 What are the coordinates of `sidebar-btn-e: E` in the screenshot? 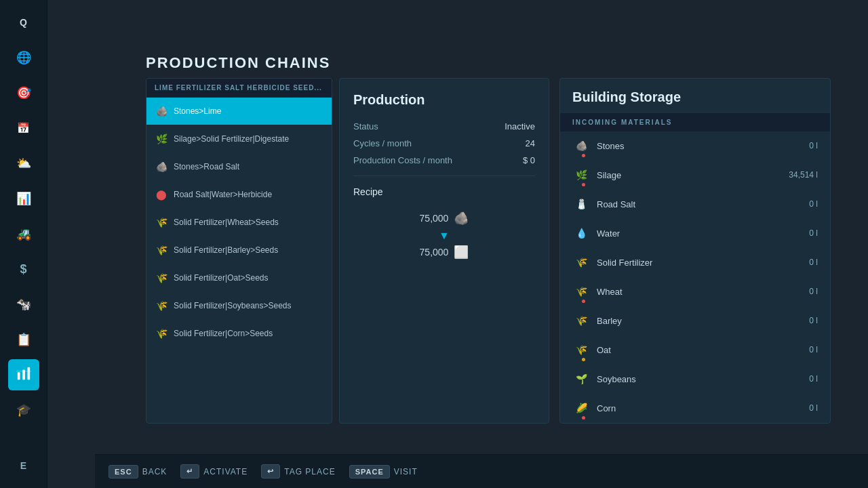 It's located at (24, 466).